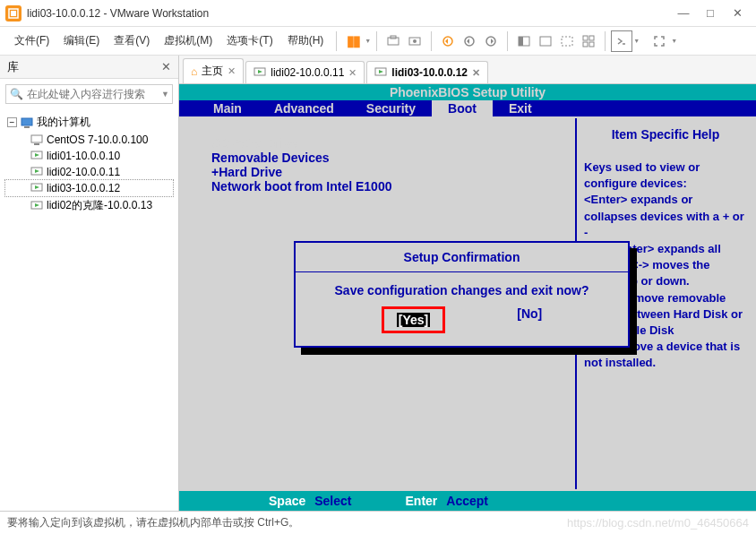 This screenshot has width=756, height=534. What do you see at coordinates (378, 186) in the screenshot?
I see `boot-item-network: Network boot from Intel E1000` at bounding box center [378, 186].